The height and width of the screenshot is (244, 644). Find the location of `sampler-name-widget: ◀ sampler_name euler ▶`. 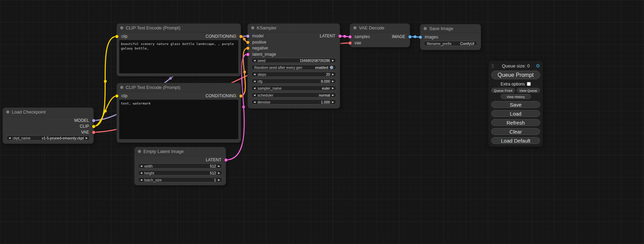

sampler-name-widget: ◀ sampler_name euler ▶ is located at coordinates (294, 88).